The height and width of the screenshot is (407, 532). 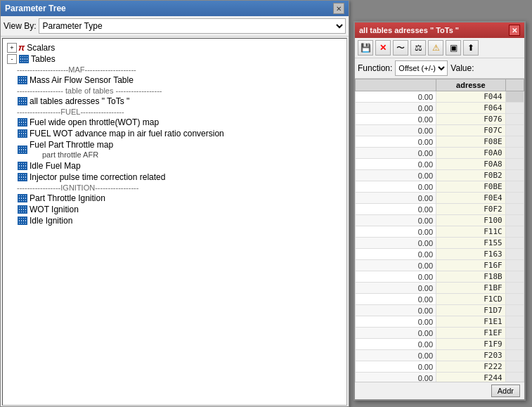 What do you see at coordinates (422, 68) in the screenshot?
I see `function-select: Offset (+/-)MultiplyDivideSet Value` at bounding box center [422, 68].